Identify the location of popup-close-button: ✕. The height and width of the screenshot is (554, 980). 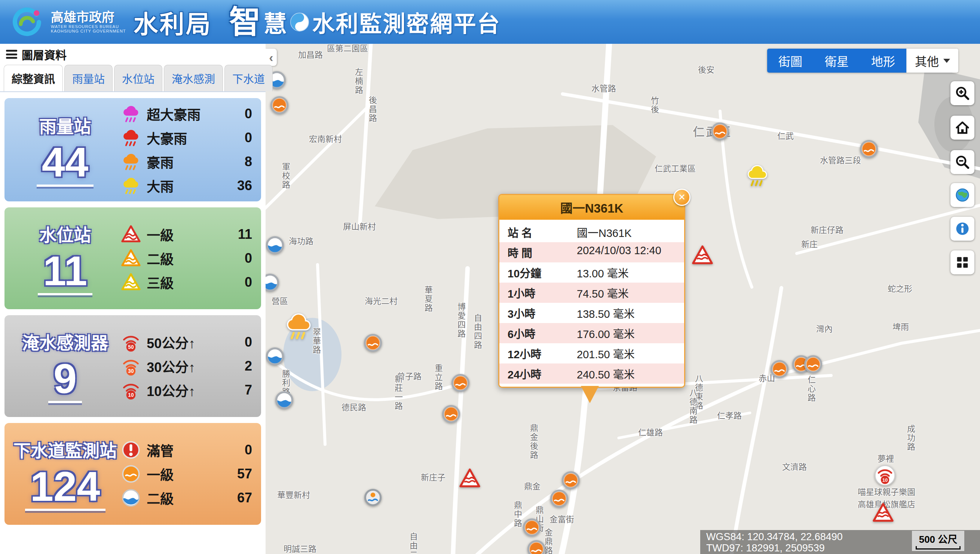
(682, 197).